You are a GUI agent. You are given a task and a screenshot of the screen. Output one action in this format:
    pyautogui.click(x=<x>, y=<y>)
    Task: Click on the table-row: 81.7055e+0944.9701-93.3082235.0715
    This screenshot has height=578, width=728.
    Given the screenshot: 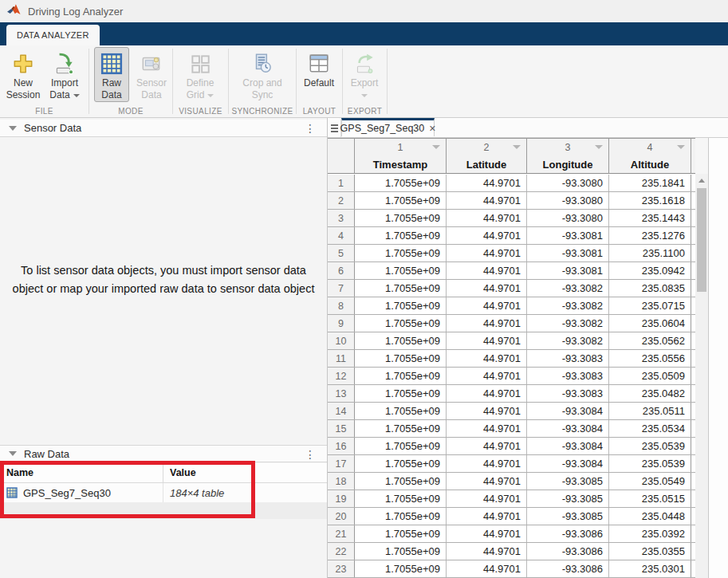 What is the action you would take?
    pyautogui.click(x=514, y=306)
    